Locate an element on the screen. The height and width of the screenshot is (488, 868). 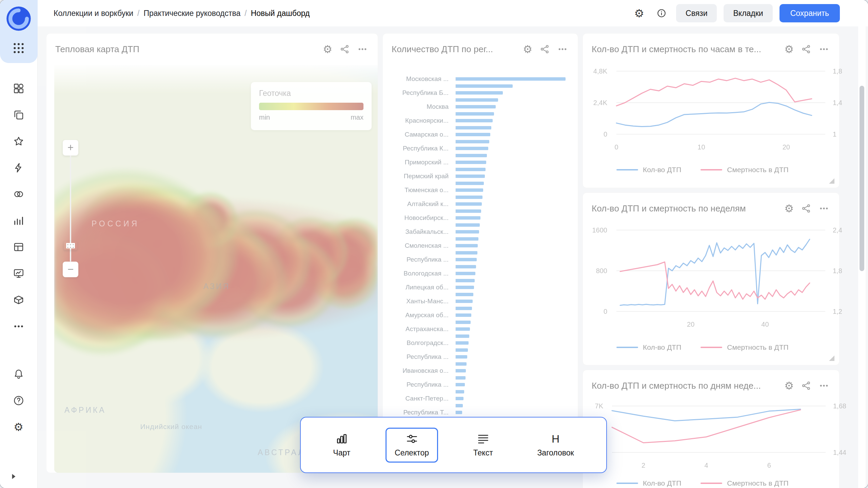
sidebar-item-datasets is located at coordinates (19, 194).